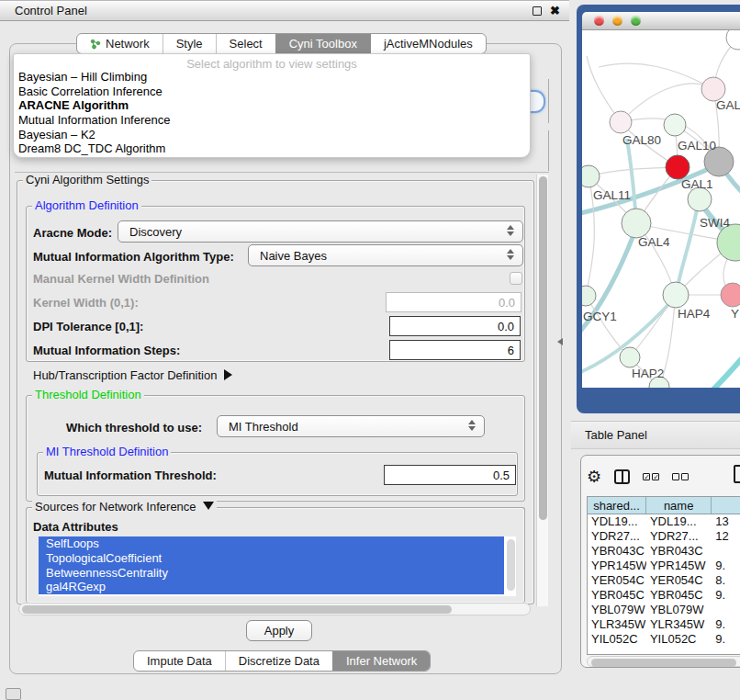  What do you see at coordinates (664, 595) in the screenshot?
I see `table-row: YBR045CYBR045C9.` at bounding box center [664, 595].